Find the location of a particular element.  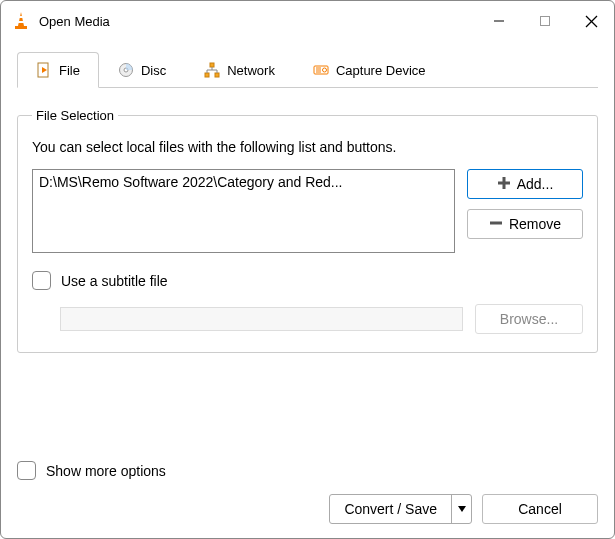

minimize-button is located at coordinates (499, 21).